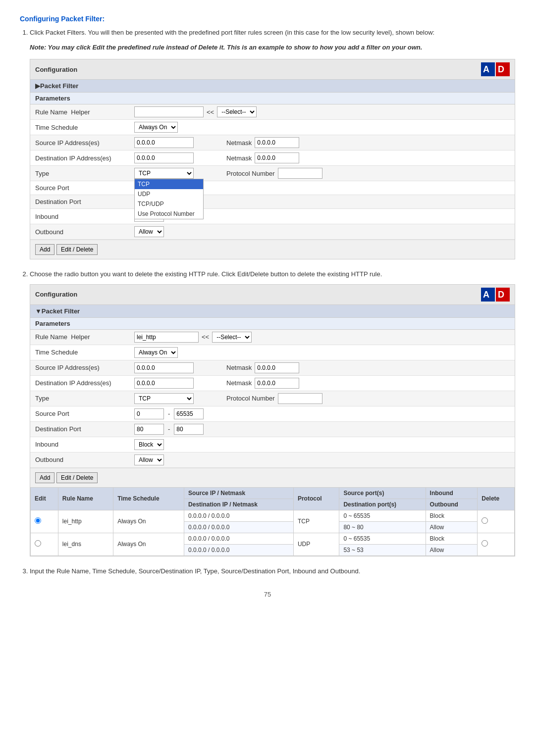  I want to click on source-netmask-label-1: Netmask, so click(239, 143).